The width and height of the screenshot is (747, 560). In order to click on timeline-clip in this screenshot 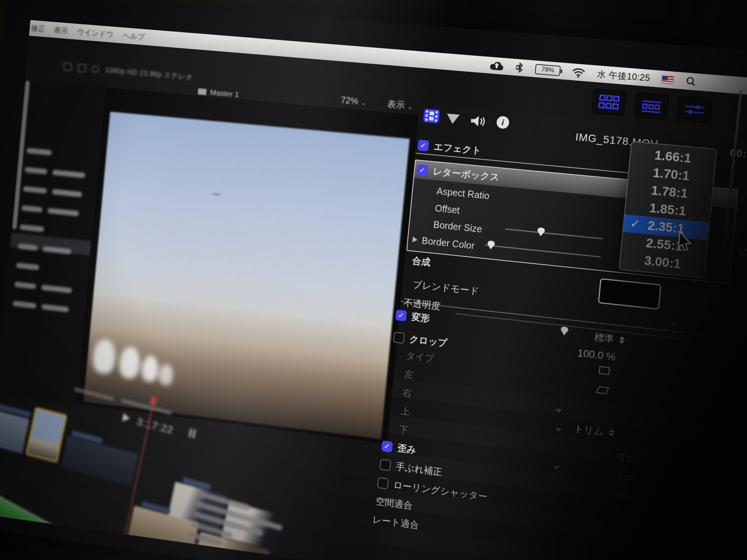, I will do `click(99, 461)`.